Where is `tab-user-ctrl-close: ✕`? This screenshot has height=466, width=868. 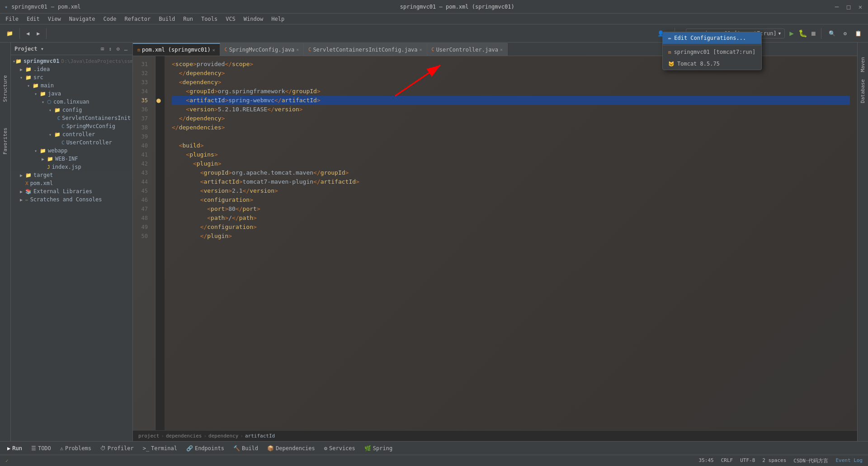
tab-user-ctrl-close: ✕ is located at coordinates (501, 50).